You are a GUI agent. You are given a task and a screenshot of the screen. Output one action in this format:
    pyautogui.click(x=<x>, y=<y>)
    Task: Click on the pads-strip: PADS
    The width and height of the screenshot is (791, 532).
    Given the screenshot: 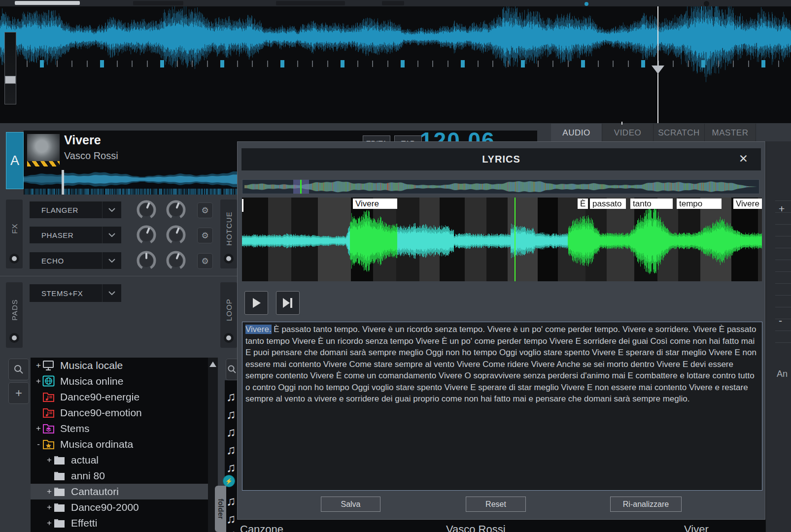 What is the action you would take?
    pyautogui.click(x=14, y=315)
    